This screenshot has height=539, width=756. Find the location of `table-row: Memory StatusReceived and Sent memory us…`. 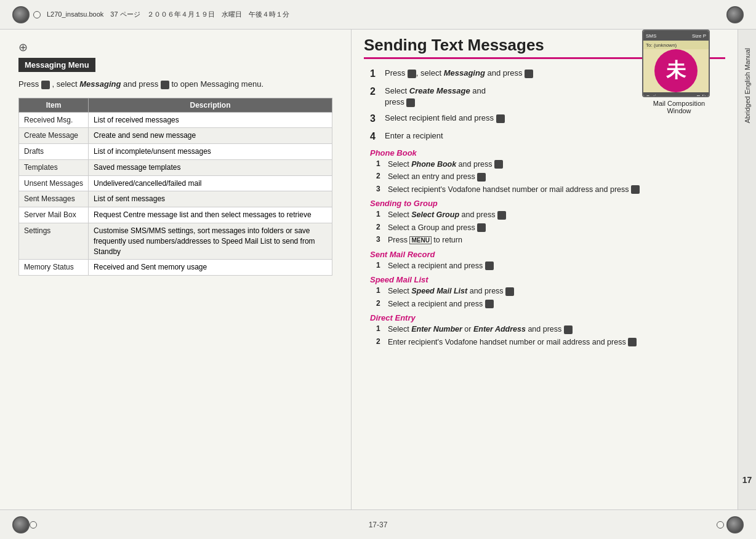

table-row: Memory StatusReceived and Sent memory us… is located at coordinates (176, 268).